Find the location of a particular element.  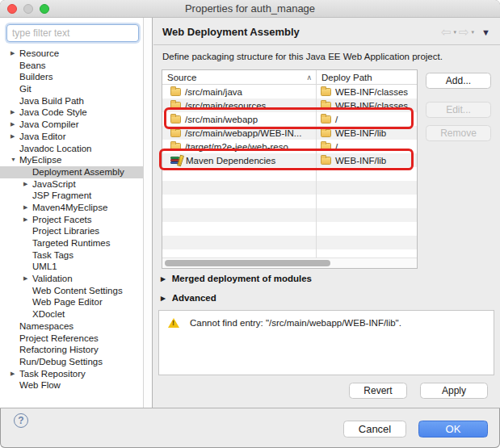

edit-button: Edit... is located at coordinates (459, 110).